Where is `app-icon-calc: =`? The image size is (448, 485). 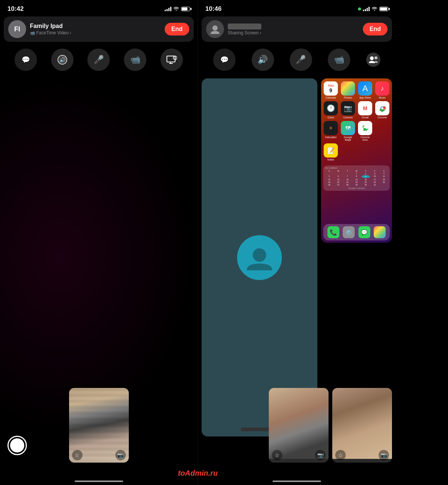 app-icon-calc: = is located at coordinates (331, 128).